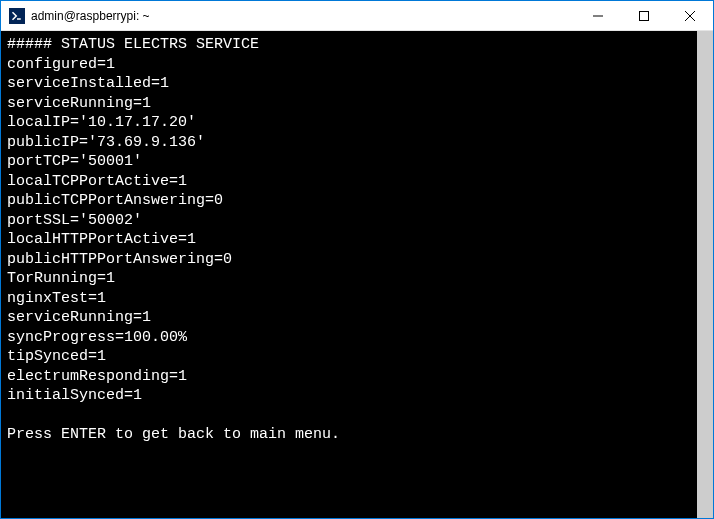 The image size is (714, 519). Describe the element at coordinates (349, 279) in the screenshot. I see `terminal-line: TorRunning=1` at that location.